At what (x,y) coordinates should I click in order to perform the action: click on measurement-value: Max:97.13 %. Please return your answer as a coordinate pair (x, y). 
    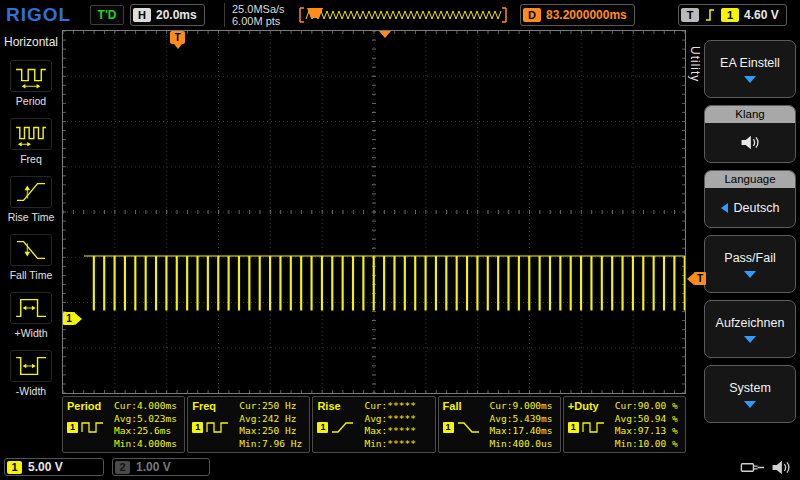
    Looking at the image, I should click on (648, 431).